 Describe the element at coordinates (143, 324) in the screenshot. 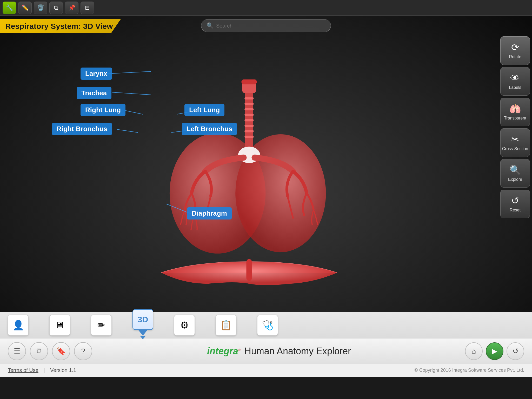

I see `tab-3d: 3D` at that location.